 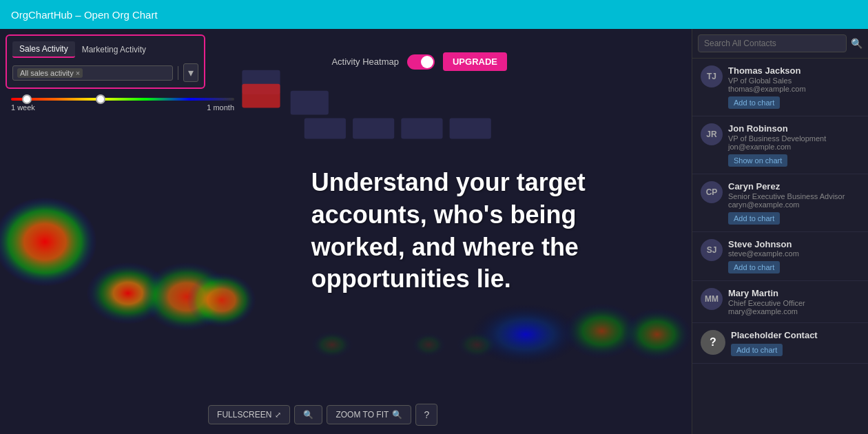 What do you see at coordinates (794, 244) in the screenshot?
I see `contact-name: Steve Johnson` at bounding box center [794, 244].